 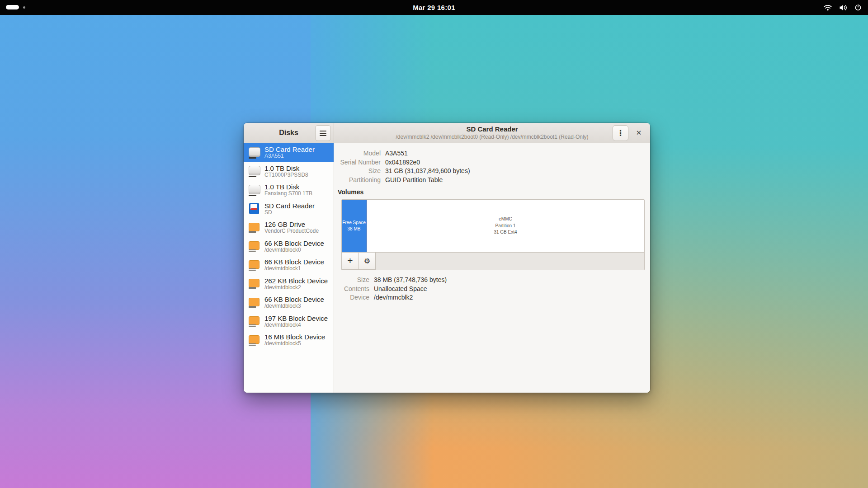 I want to click on info-value: 38 MB (37,748,736 bytes), so click(x=509, y=280).